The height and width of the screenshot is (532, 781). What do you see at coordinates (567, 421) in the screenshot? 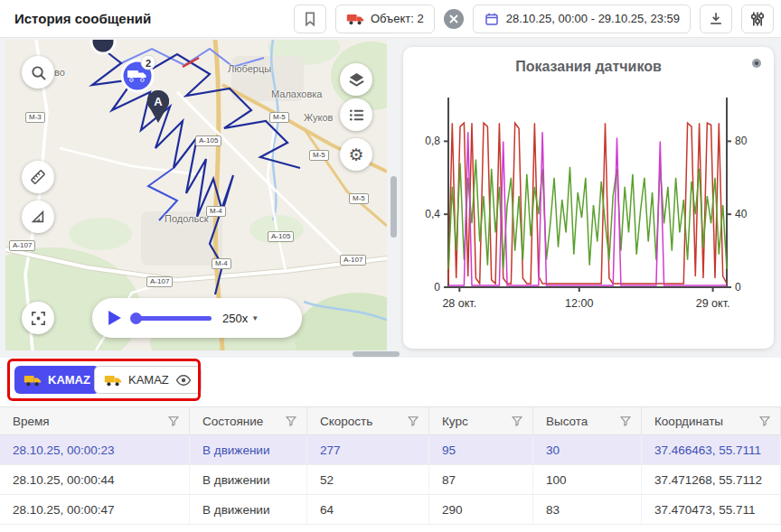
I see `column-header-label: Высота` at bounding box center [567, 421].